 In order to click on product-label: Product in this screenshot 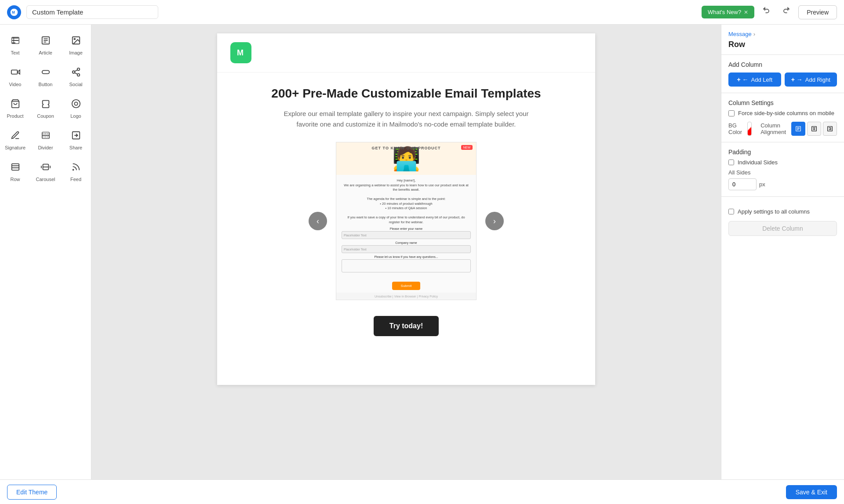, I will do `click(15, 116)`.